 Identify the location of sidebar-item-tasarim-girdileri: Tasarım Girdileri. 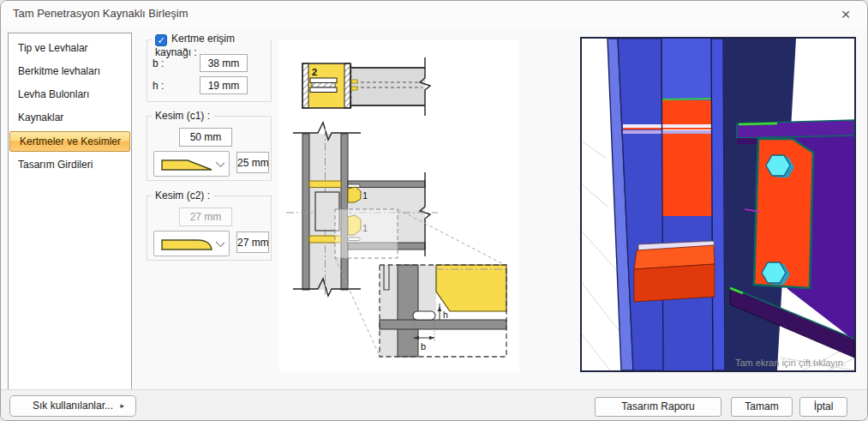
(70, 165).